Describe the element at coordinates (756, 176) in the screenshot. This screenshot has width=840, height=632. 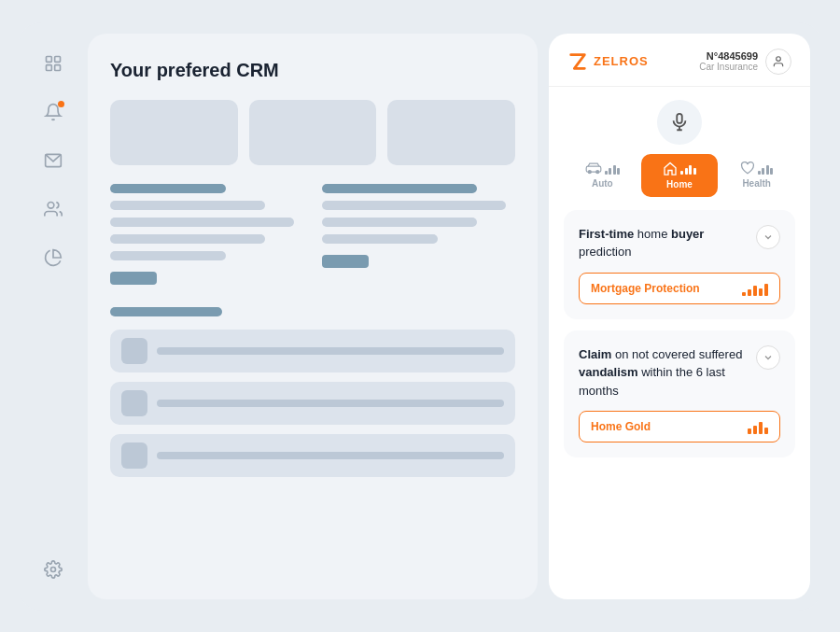
I see `tab-health: Health` at that location.